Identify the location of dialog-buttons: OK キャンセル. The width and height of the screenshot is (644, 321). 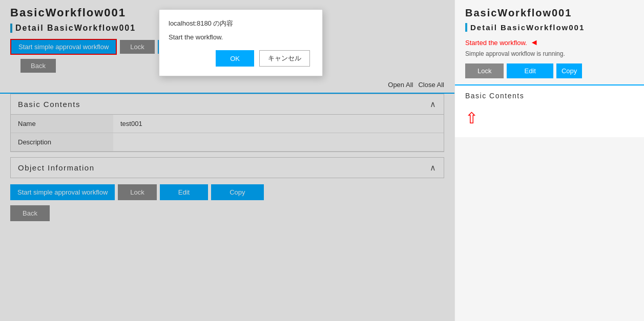
(239, 58).